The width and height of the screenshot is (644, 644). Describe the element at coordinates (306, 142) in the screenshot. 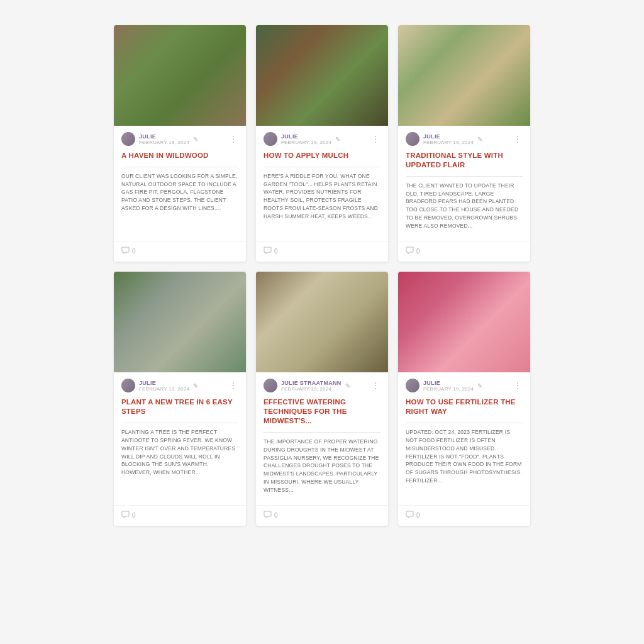

I see `author-date-mulch: FEBRUARY 19, 2024` at that location.